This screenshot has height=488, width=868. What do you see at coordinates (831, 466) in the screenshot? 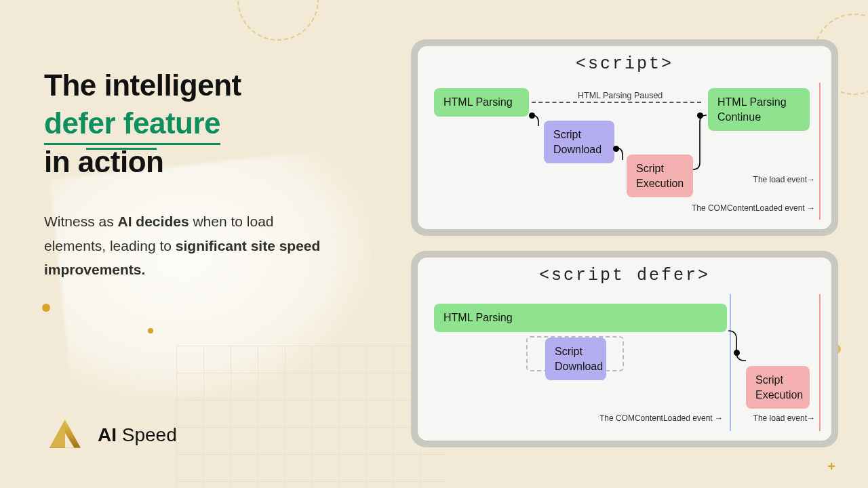
I see `plus-icon: +` at bounding box center [831, 466].